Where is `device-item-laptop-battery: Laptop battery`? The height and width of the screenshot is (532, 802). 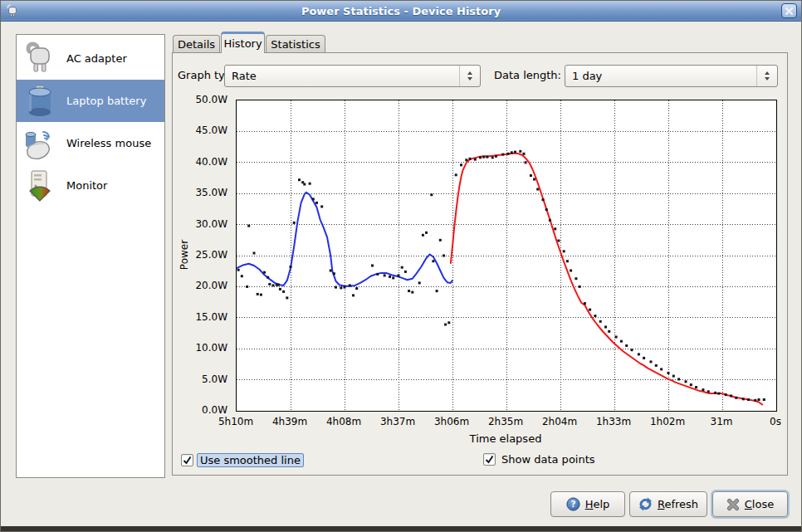 device-item-laptop-battery: Laptop battery is located at coordinates (90, 101).